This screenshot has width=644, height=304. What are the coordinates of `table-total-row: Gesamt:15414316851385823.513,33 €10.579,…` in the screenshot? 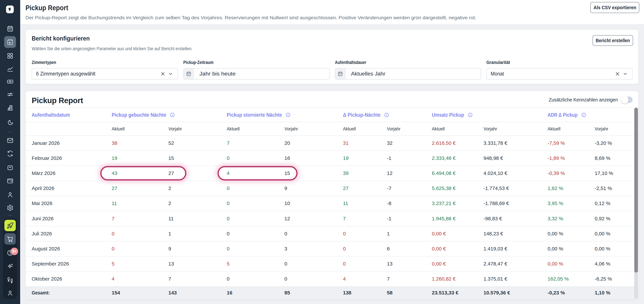 It's located at (332, 293).